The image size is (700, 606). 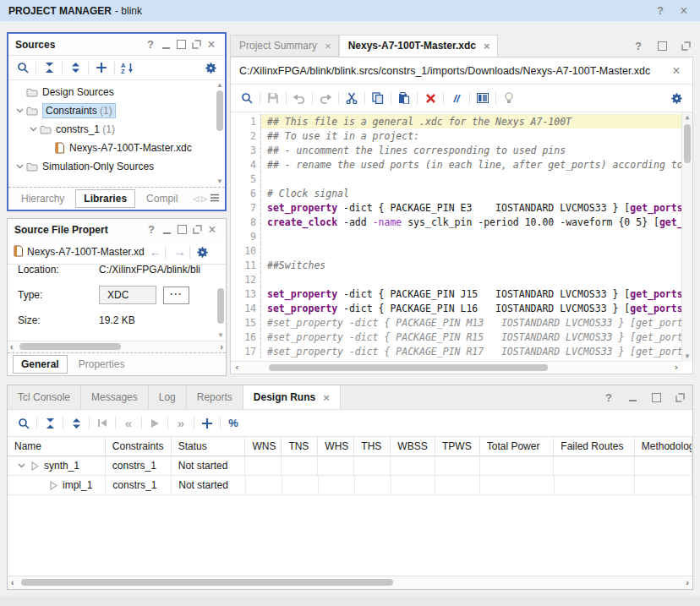 What do you see at coordinates (233, 423) in the screenshot?
I see `percent-icon: %` at bounding box center [233, 423].